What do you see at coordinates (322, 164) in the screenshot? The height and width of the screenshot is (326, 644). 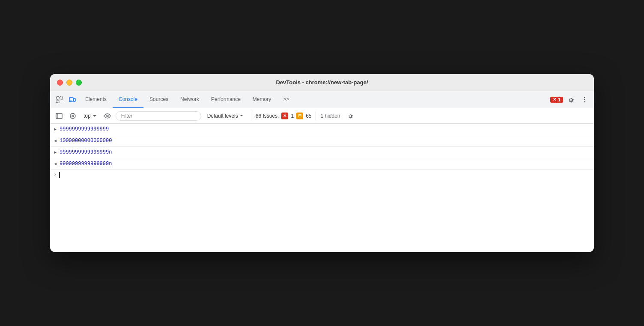 I see `console-line: ◀ 9999999999999999n` at bounding box center [322, 164].